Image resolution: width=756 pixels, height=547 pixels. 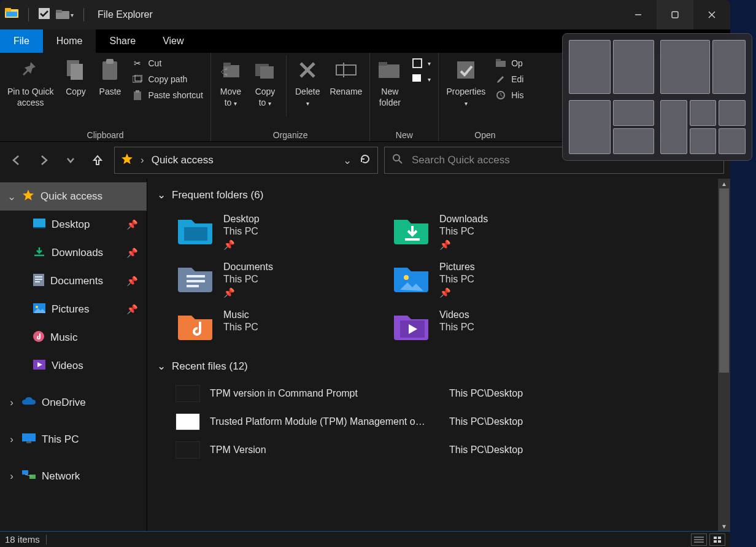 What do you see at coordinates (74, 253) in the screenshot?
I see `sidebar-item-downloads: Downloads 📌` at bounding box center [74, 253].